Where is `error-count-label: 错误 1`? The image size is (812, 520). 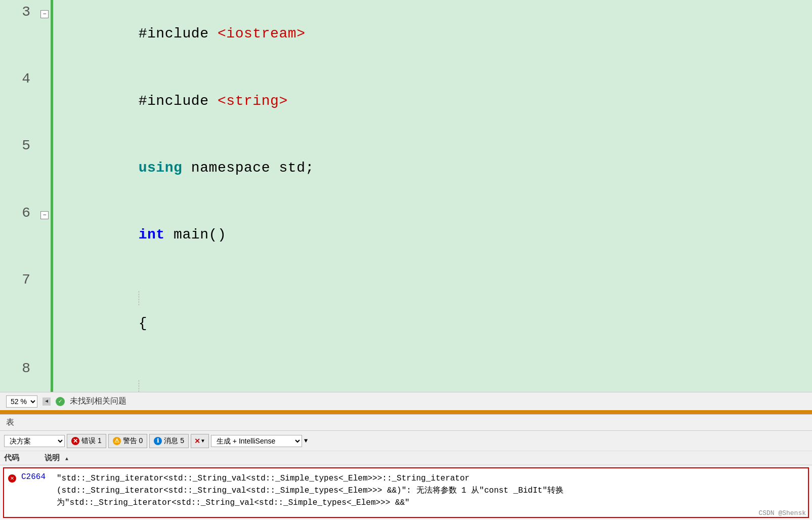
error-count-label: 错误 1 is located at coordinates (92, 441).